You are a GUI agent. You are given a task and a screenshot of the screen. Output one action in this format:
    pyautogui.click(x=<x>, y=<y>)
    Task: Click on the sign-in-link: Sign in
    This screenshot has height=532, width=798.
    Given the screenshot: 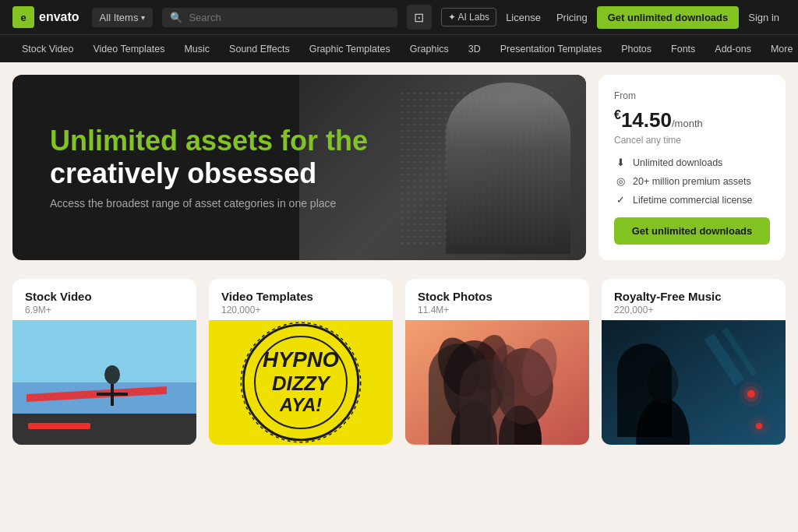 What is the action you would take?
    pyautogui.click(x=764, y=17)
    